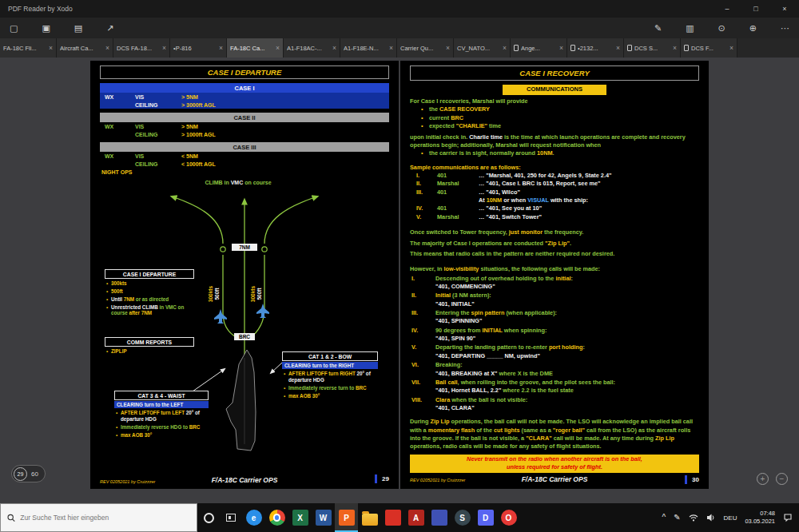  Describe the element at coordinates (323, 518) in the screenshot. I see `word-icon: W` at that location.